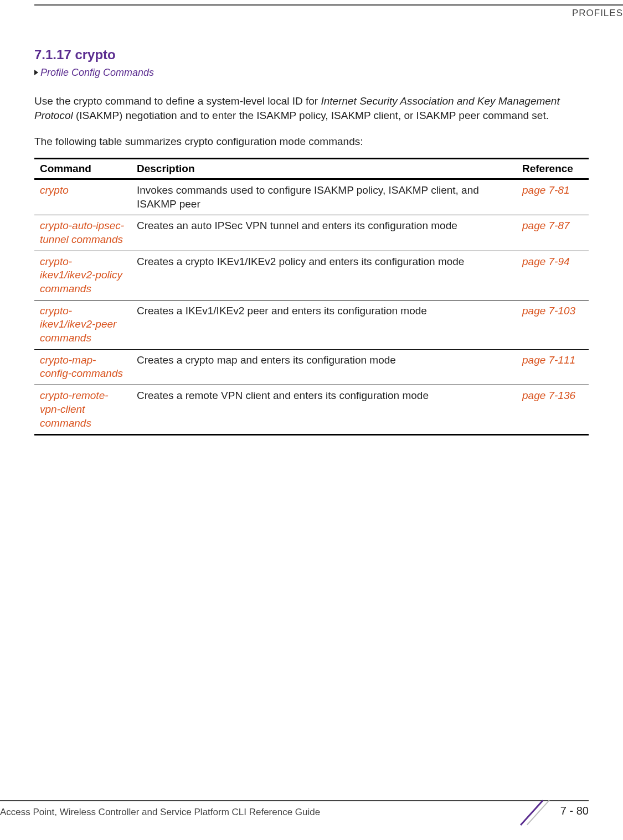  What do you see at coordinates (74, 409) in the screenshot?
I see `command-link: crypto-remote-vpn-client commands` at bounding box center [74, 409].